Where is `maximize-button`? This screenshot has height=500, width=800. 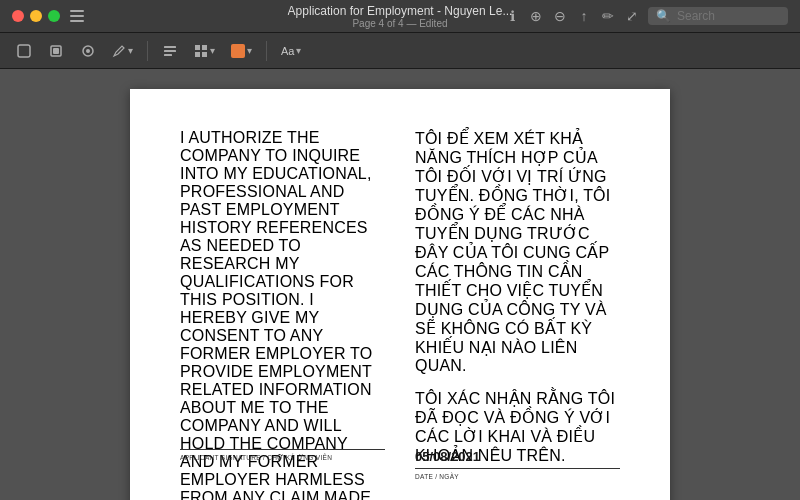 maximize-button is located at coordinates (54, 16).